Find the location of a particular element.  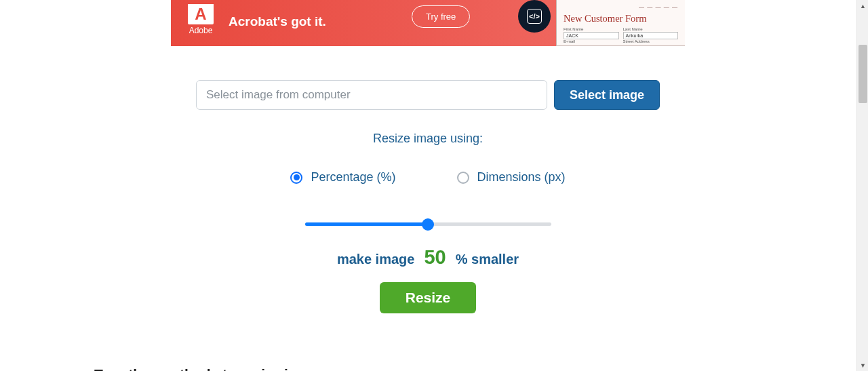

other-methods-section: Try other methods to resize images is located at coordinates (428, 369).